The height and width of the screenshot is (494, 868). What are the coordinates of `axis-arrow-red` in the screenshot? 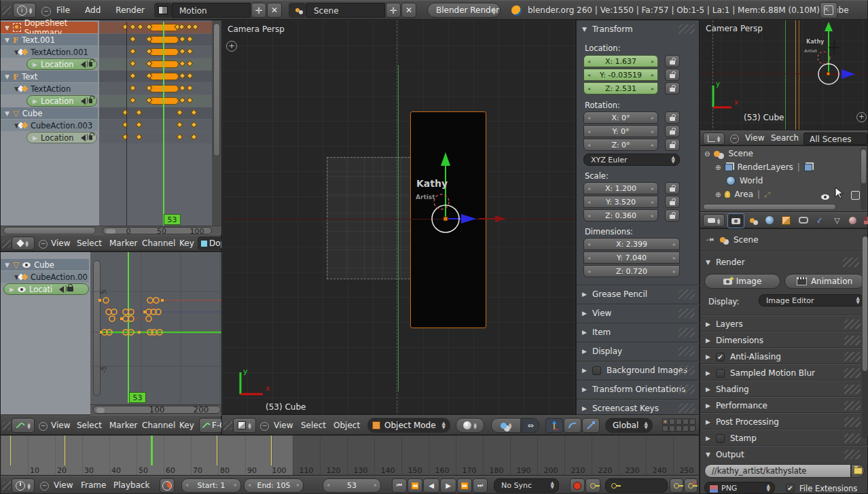 It's located at (501, 219).